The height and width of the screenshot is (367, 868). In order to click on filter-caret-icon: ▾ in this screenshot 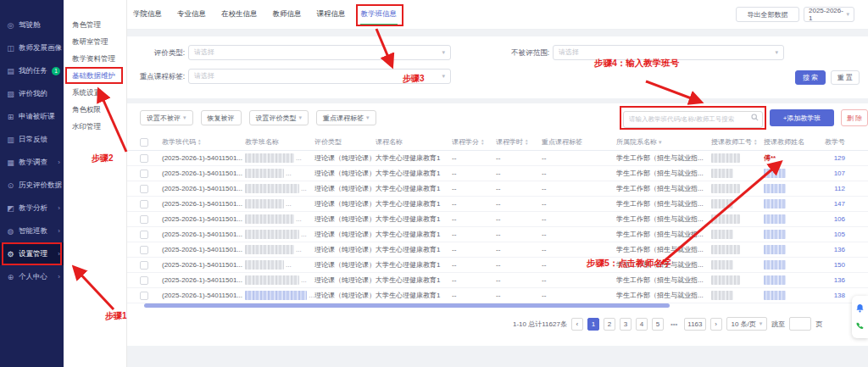, I will do `click(660, 142)`.